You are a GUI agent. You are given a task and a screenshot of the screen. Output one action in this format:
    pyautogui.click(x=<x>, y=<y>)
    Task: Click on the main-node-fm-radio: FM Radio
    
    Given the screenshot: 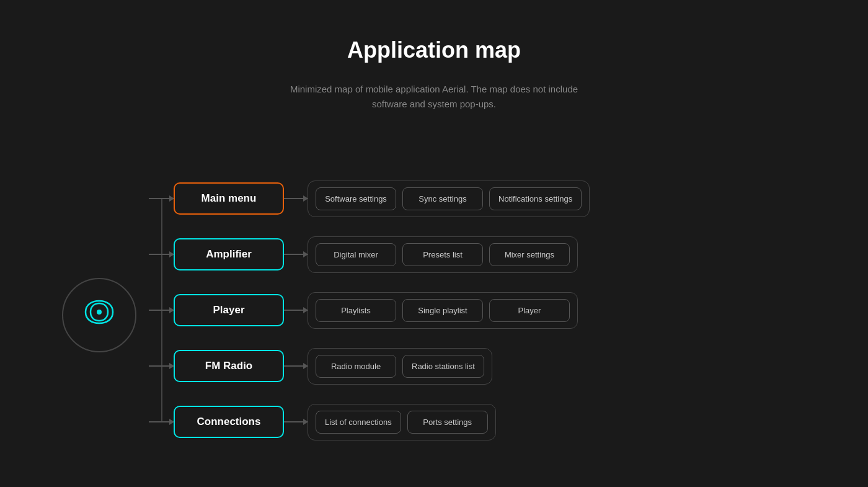 What is the action you would take?
    pyautogui.click(x=229, y=366)
    